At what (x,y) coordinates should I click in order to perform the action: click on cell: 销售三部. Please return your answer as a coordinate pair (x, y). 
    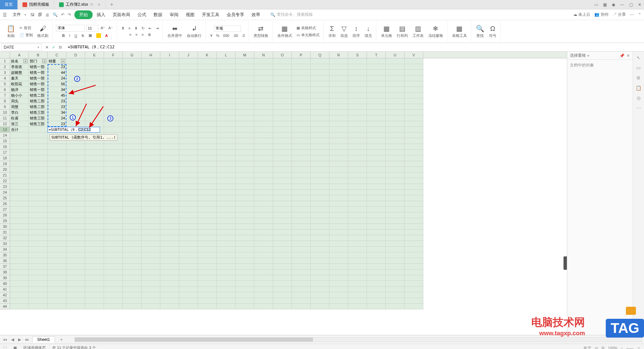
    Looking at the image, I should click on (38, 118).